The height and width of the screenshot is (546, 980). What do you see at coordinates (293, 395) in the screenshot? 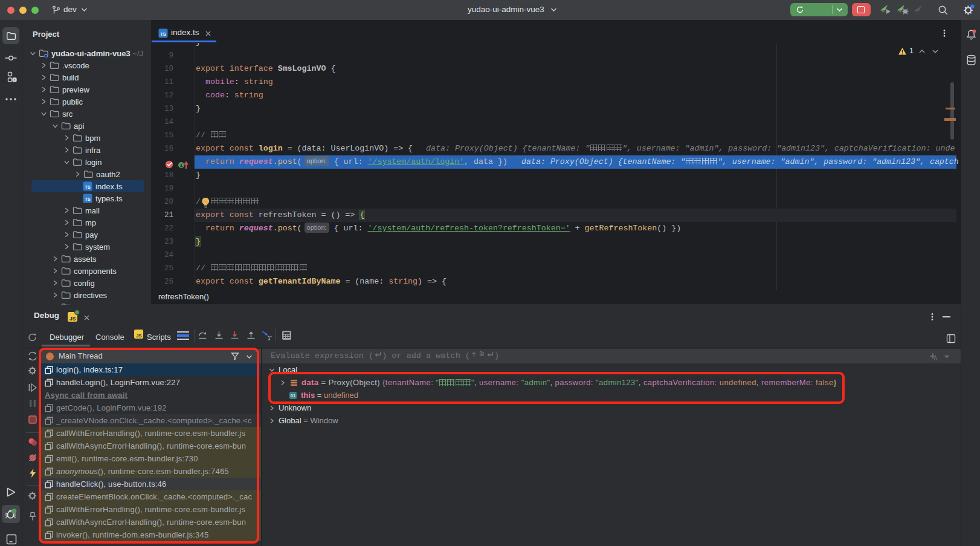
I see `svg-text: 01` at bounding box center [293, 395].